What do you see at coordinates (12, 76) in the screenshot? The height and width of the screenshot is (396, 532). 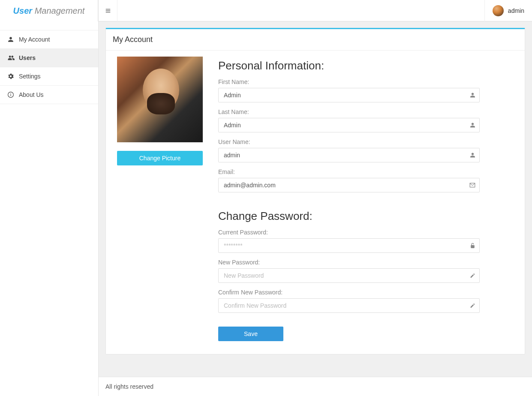 I see `gear-icon` at bounding box center [12, 76].